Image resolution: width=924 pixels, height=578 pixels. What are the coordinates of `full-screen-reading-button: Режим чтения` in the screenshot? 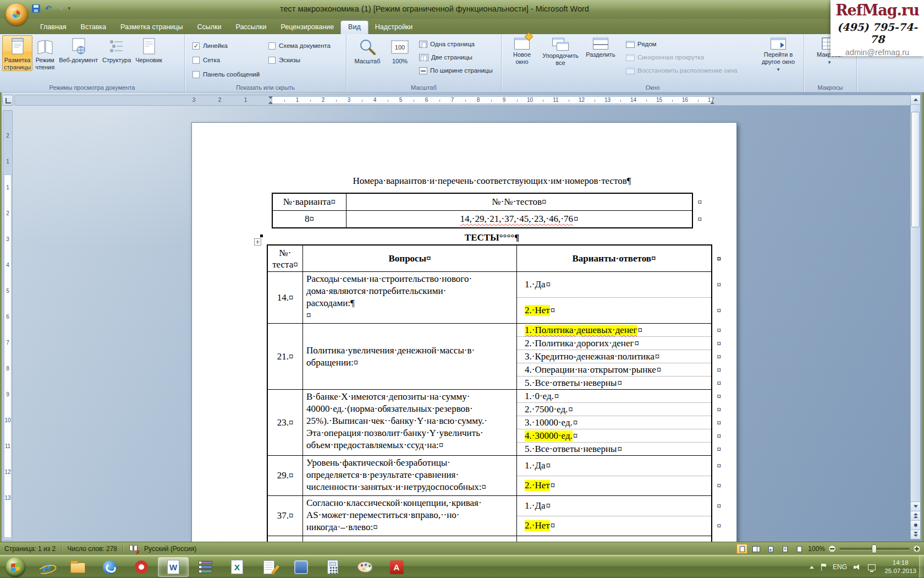 It's located at (45, 53).